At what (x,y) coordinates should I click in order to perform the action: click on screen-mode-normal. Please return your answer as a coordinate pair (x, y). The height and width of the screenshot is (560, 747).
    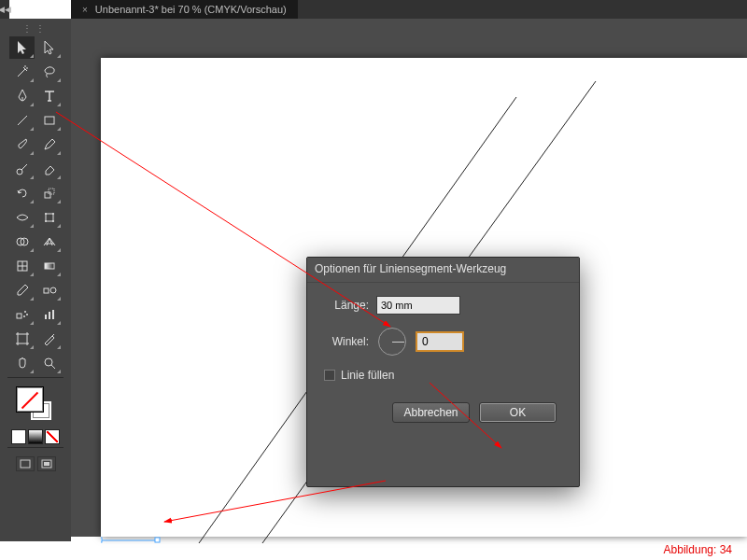
    Looking at the image, I should click on (25, 464).